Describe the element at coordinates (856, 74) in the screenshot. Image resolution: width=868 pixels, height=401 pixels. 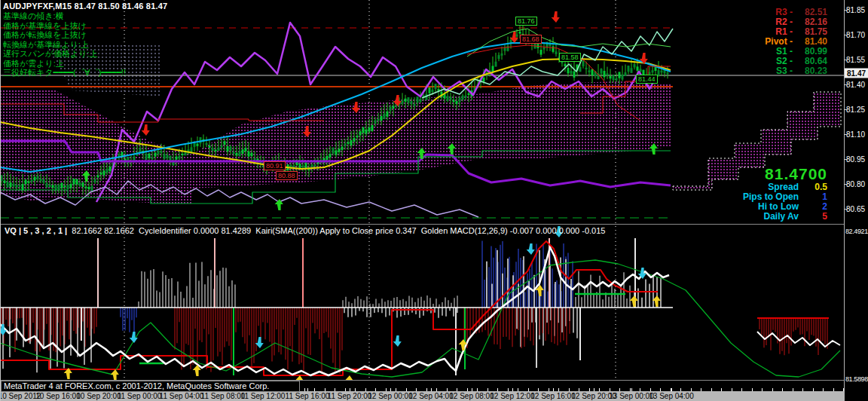
I see `current-price-box: 81.47` at that location.